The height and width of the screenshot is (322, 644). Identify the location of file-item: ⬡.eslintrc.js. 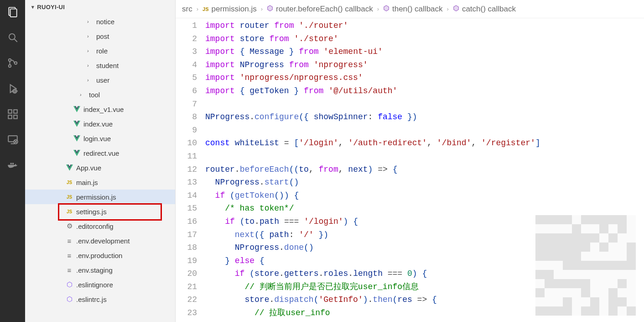
(100, 299).